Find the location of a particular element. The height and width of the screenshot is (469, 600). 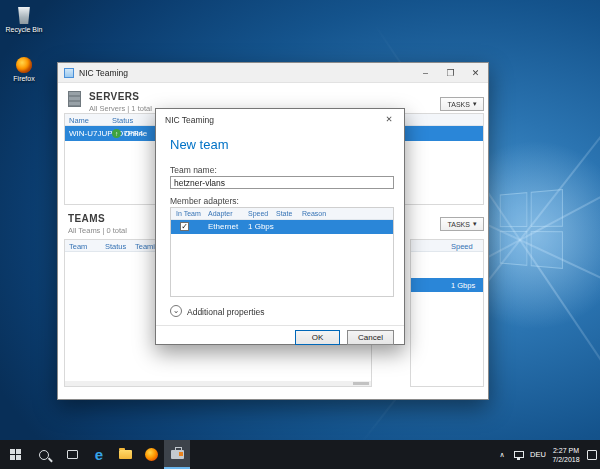

adapter-row-selected: 1 Gbps is located at coordinates (447, 285).